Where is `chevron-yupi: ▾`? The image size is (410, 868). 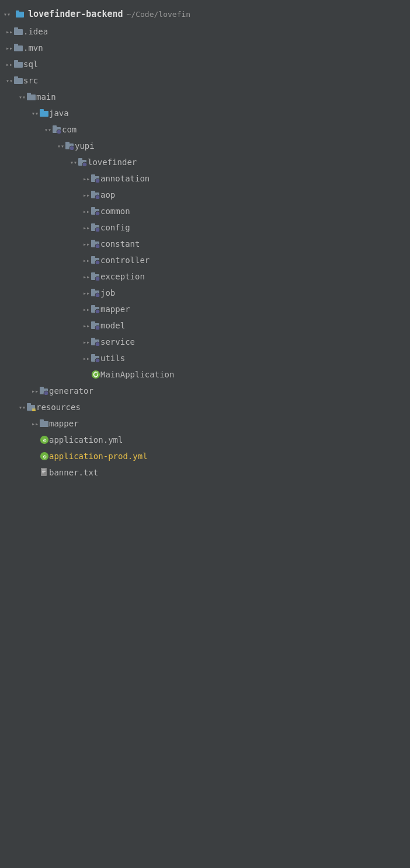
chevron-yupi: ▾ is located at coordinates (61, 146).